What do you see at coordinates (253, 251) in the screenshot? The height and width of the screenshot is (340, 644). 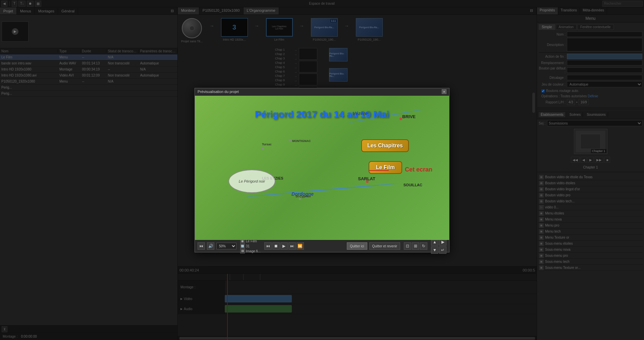 I see `modal-image-label: Image fi...` at bounding box center [253, 251].